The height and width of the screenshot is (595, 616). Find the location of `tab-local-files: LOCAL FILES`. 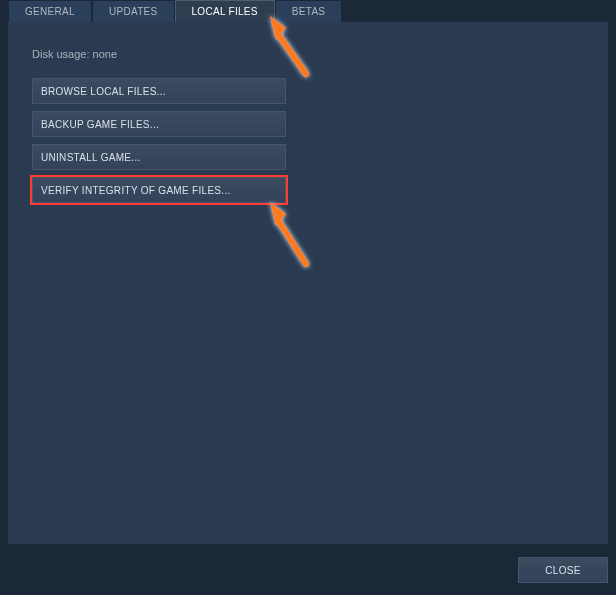

tab-local-files: LOCAL FILES is located at coordinates (225, 11).